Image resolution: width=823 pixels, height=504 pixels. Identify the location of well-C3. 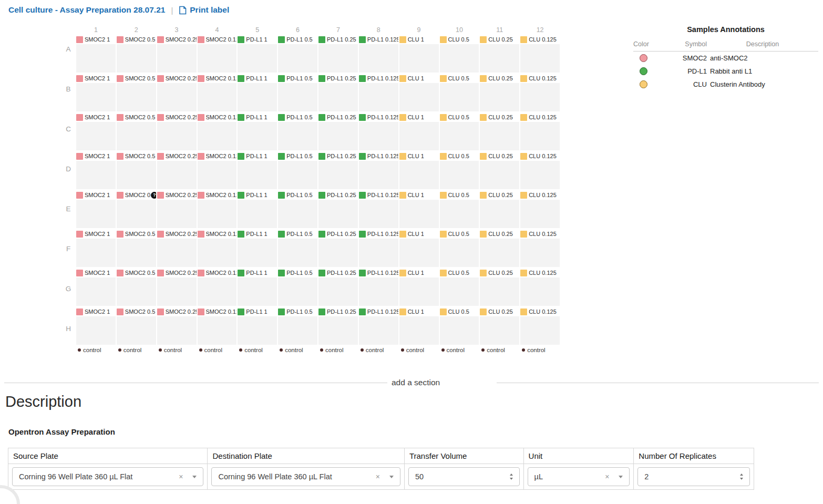
(177, 136).